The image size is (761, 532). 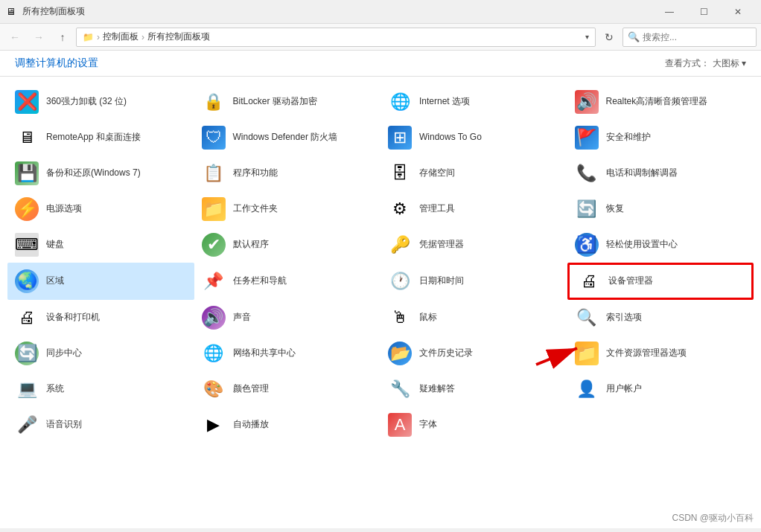 What do you see at coordinates (661, 173) in the screenshot?
I see `item-phone: 📞电话和调制解调器` at bounding box center [661, 173].